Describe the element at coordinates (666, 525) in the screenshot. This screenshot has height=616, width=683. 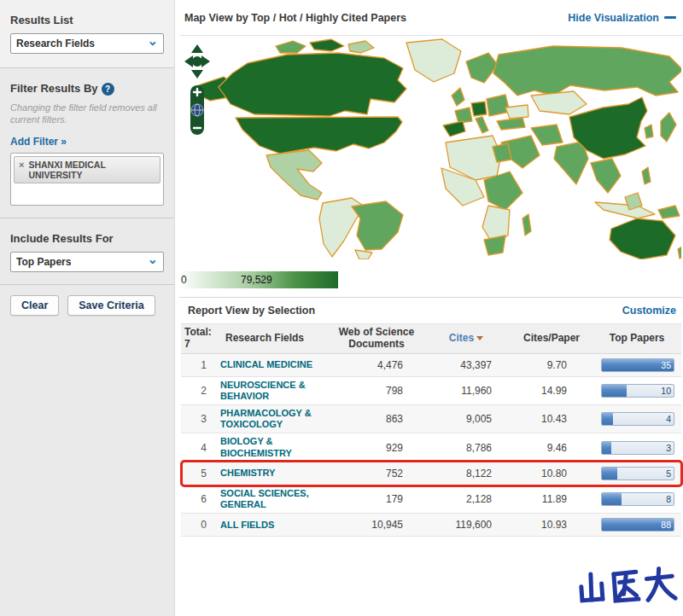
I see `top-papers-value: 88` at that location.